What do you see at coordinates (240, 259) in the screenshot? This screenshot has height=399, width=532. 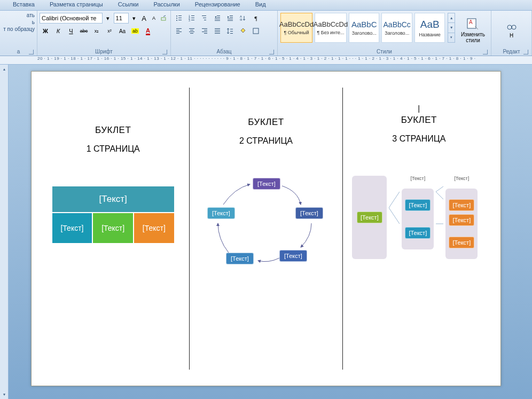 I see `cycle-node-4: [Текст]` at bounding box center [240, 259].